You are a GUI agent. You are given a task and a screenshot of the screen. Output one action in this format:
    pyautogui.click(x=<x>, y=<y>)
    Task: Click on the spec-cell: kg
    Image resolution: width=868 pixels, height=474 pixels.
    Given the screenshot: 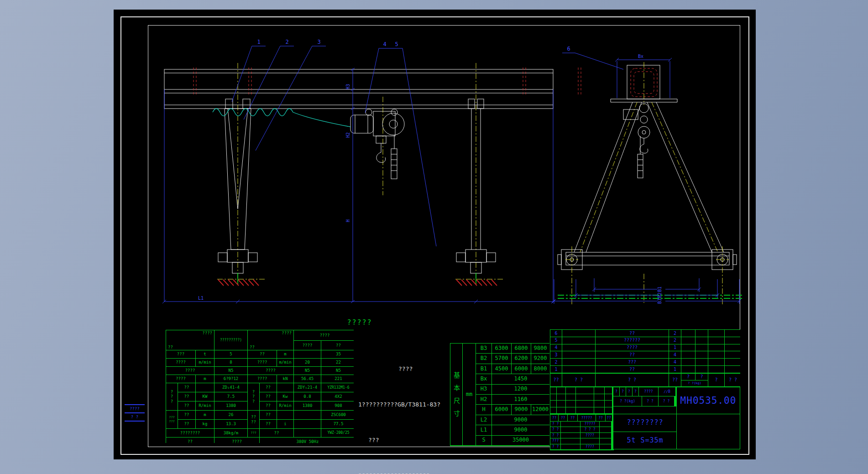 What is the action you would take?
    pyautogui.click(x=205, y=424)
    